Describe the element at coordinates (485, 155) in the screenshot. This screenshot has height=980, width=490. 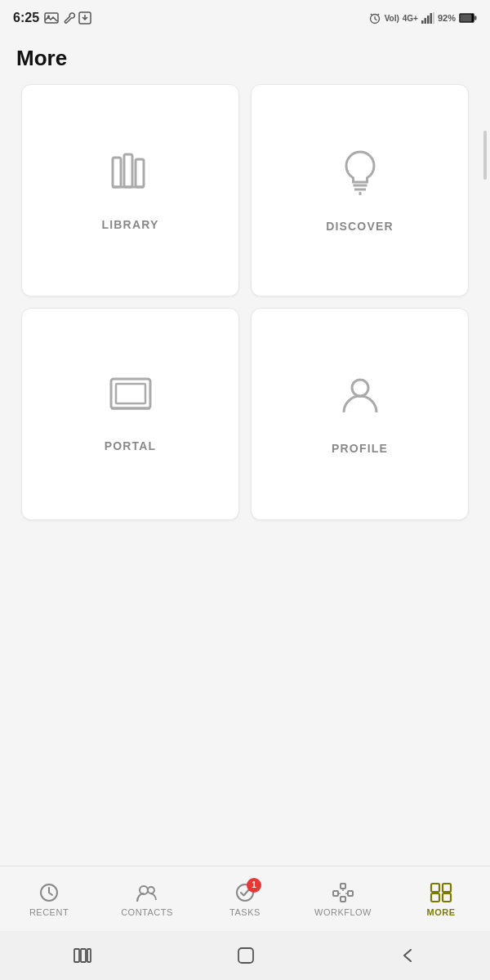
I see `scrollbar-hint` at that location.